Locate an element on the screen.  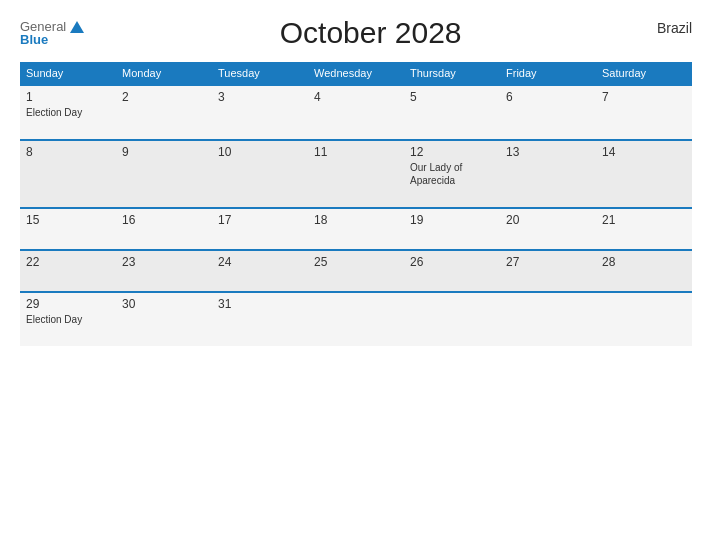
calendar-cell: 14 is located at coordinates (644, 174).